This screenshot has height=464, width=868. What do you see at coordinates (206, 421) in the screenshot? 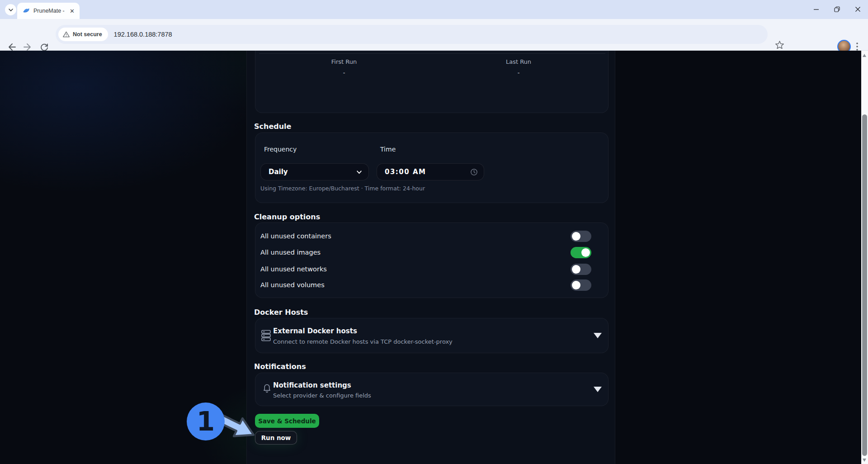
I see `annotation-step-number: 1` at bounding box center [206, 421].